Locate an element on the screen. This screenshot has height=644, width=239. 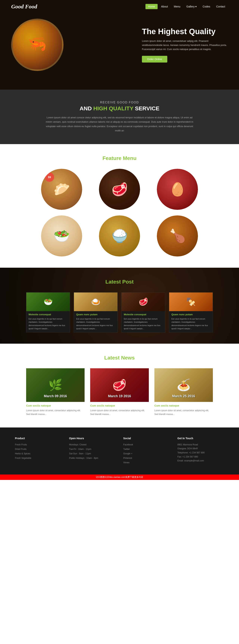
nav-item-codes: Codes is located at coordinates (206, 6).